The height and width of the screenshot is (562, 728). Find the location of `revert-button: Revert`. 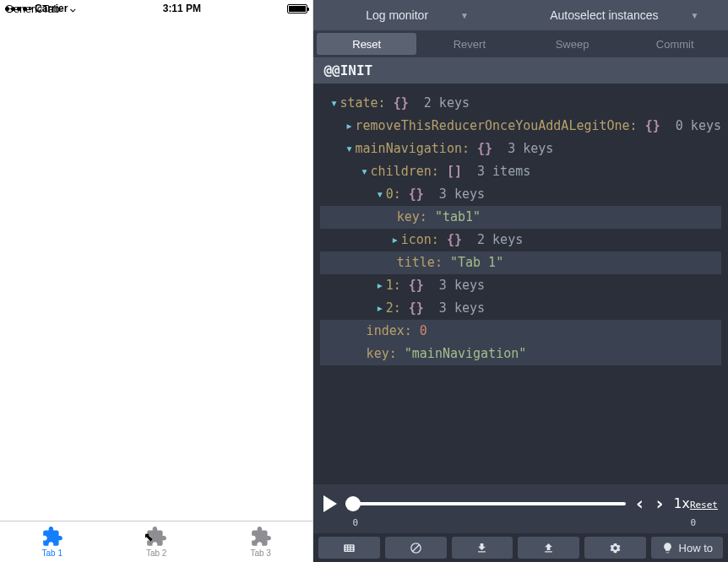

revert-button: Revert is located at coordinates (470, 44).